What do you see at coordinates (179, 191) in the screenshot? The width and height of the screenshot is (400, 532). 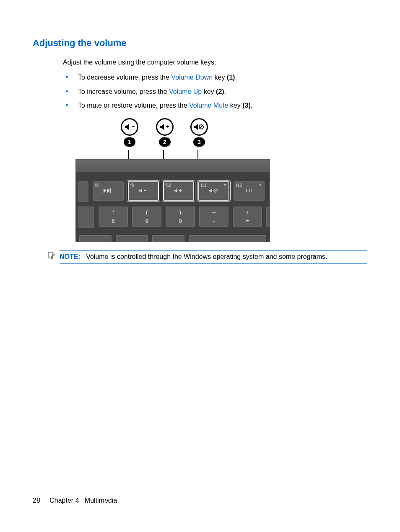 I see `f10-volume-up-key: f10` at bounding box center [179, 191].